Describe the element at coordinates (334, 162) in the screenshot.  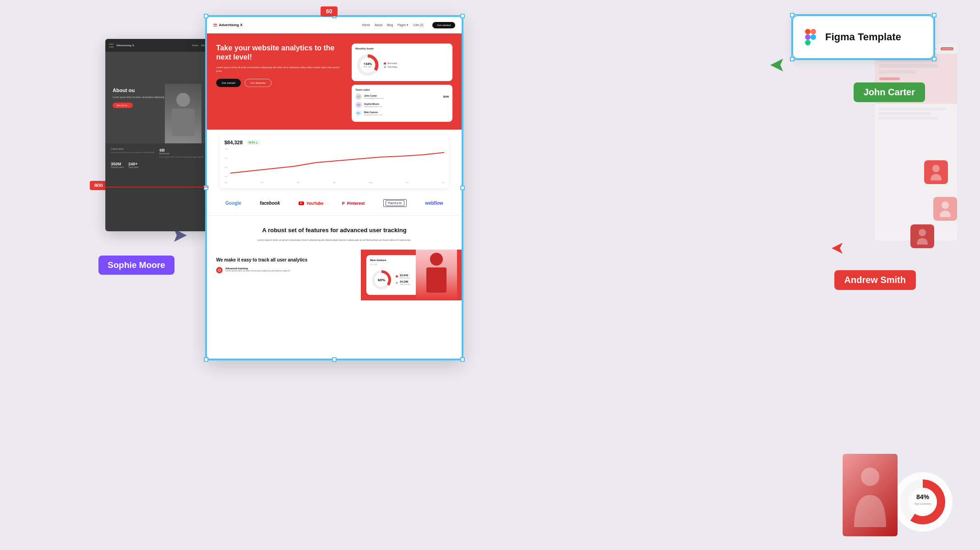
I see `sales-volume-section: $84,328 36.8% ▲ 100k 50K 30K 20K Jan` at that location.